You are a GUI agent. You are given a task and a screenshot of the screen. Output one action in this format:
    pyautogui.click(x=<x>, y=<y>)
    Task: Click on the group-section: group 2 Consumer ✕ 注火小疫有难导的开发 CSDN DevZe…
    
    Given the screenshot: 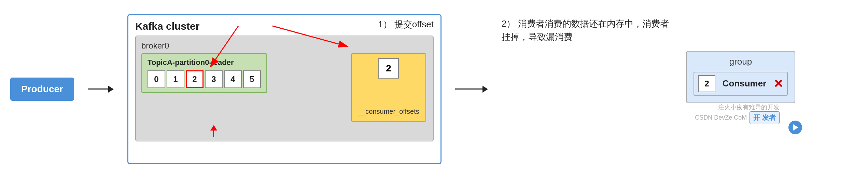 What is the action you would take?
    pyautogui.click(x=741, y=89)
    